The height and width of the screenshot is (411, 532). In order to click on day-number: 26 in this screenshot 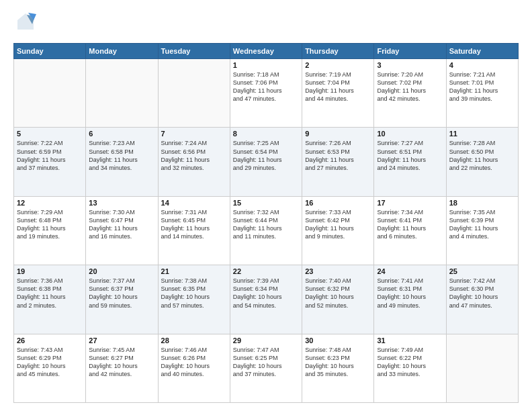, I will do `click(50, 340)`.